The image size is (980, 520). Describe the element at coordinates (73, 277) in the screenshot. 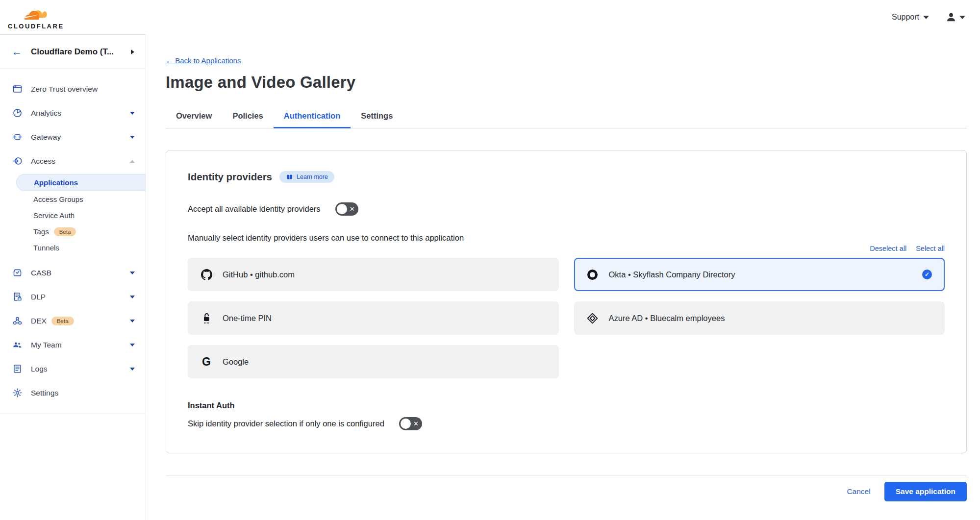

I see `sidebar: ← Cloudflare Demo (T... Zero Trust overv…` at that location.